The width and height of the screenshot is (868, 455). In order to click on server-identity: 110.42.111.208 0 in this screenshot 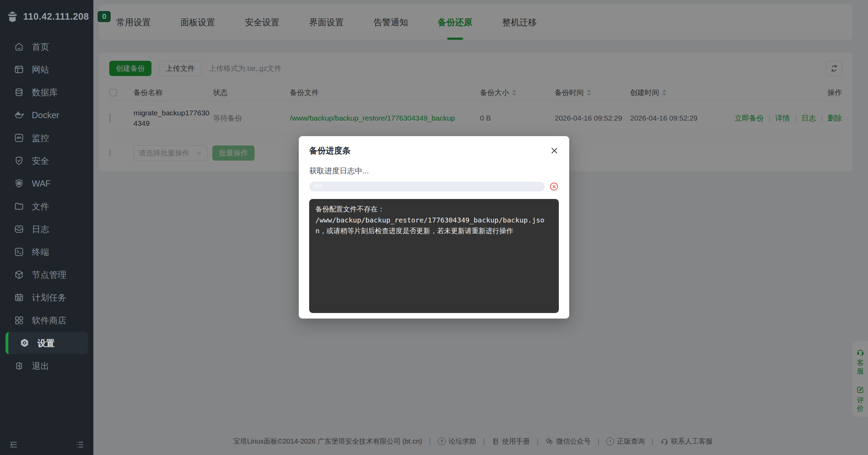, I will do `click(47, 11)`.